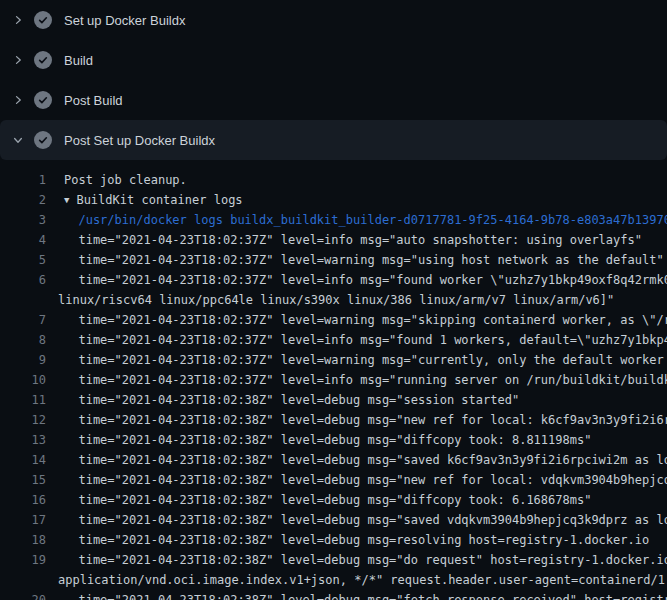 This screenshot has height=600, width=667. What do you see at coordinates (334, 220) in the screenshot?
I see `log-line: 3 /usr/bin/docker logs buildx_buildkit_b…` at bounding box center [334, 220].